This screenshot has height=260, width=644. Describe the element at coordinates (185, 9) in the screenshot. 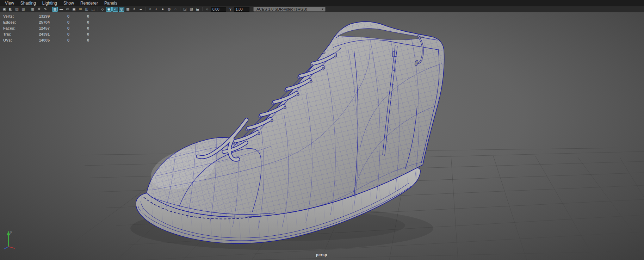

I see `isolate-select-icon: ◳` at that location.